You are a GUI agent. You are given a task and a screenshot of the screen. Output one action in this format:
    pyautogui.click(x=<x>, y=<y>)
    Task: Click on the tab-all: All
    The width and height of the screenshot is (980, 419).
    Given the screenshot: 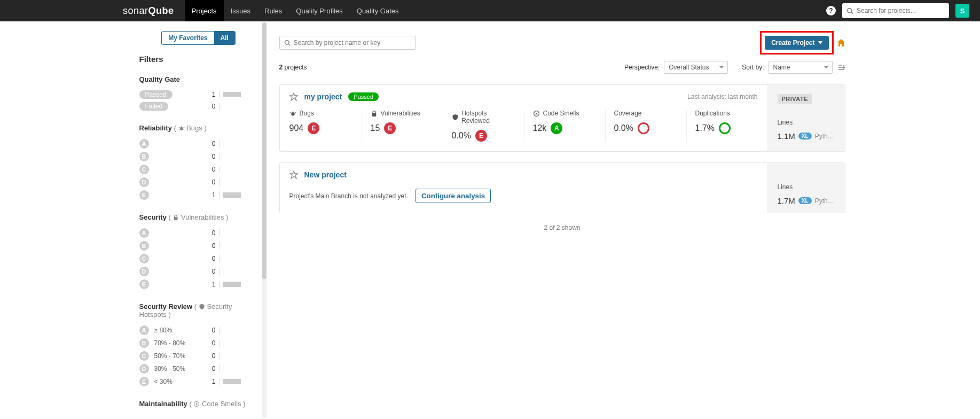 What is the action you would take?
    pyautogui.click(x=224, y=38)
    